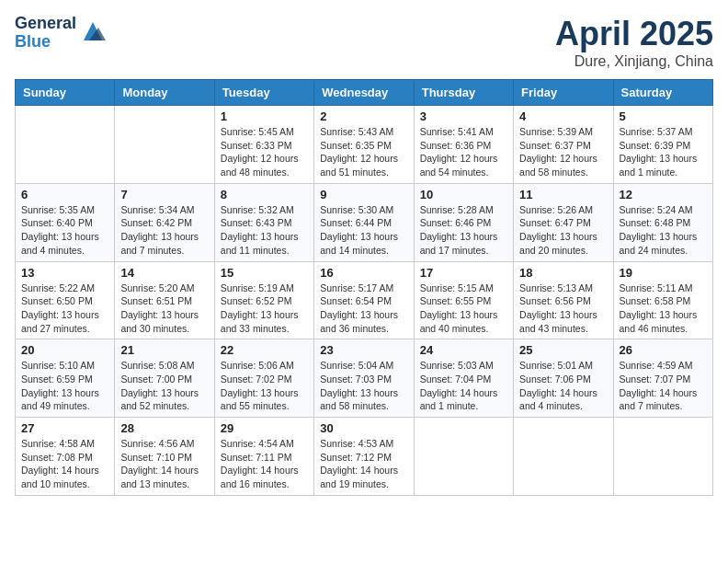  I want to click on calendar-cell: 9Sunrise: 5:30 AM Sunset: 6:44 PM Daylig…, so click(364, 223).